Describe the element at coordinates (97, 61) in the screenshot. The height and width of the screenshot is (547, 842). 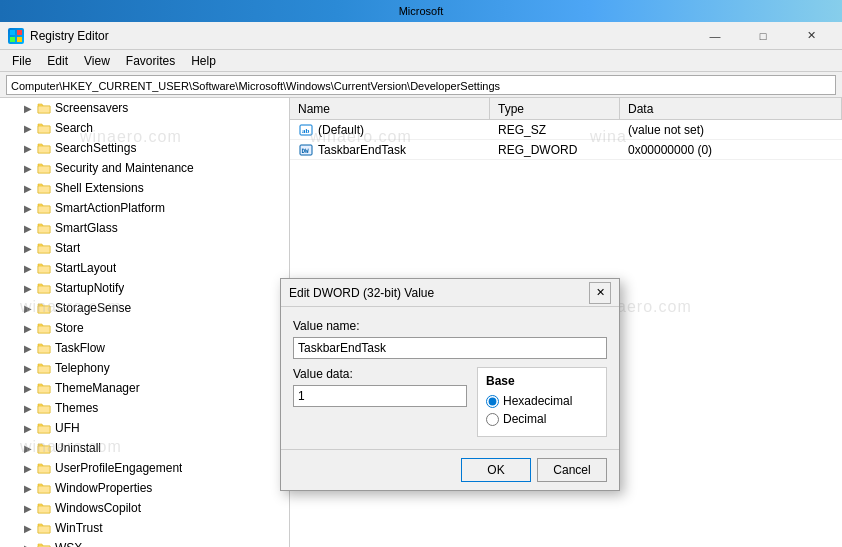
I see `menu-view: View` at that location.